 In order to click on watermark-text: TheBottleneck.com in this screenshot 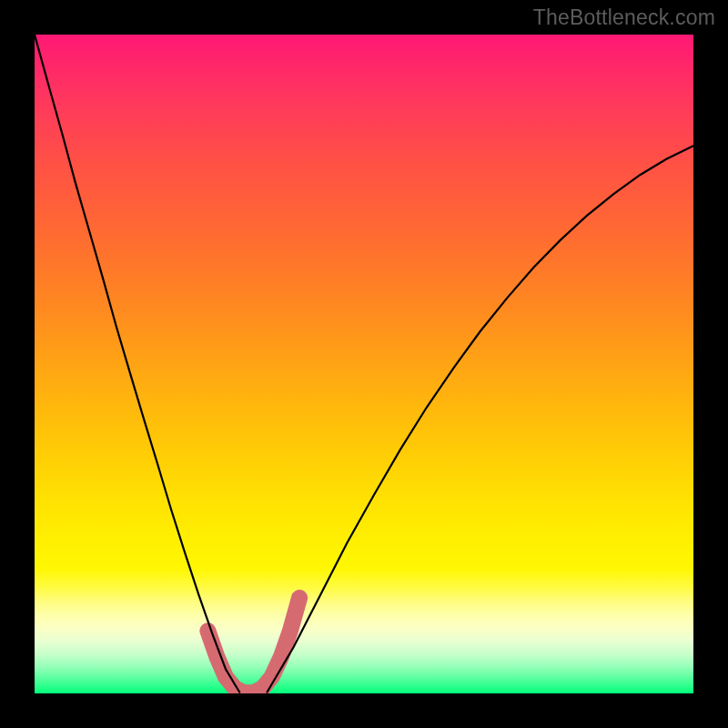, I will do `click(624, 18)`.